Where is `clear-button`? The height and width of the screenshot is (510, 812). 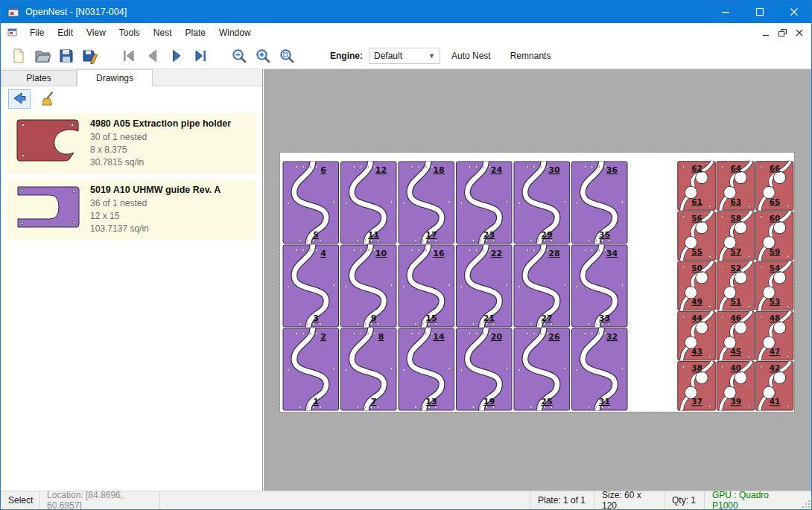 clear-button is located at coordinates (49, 99).